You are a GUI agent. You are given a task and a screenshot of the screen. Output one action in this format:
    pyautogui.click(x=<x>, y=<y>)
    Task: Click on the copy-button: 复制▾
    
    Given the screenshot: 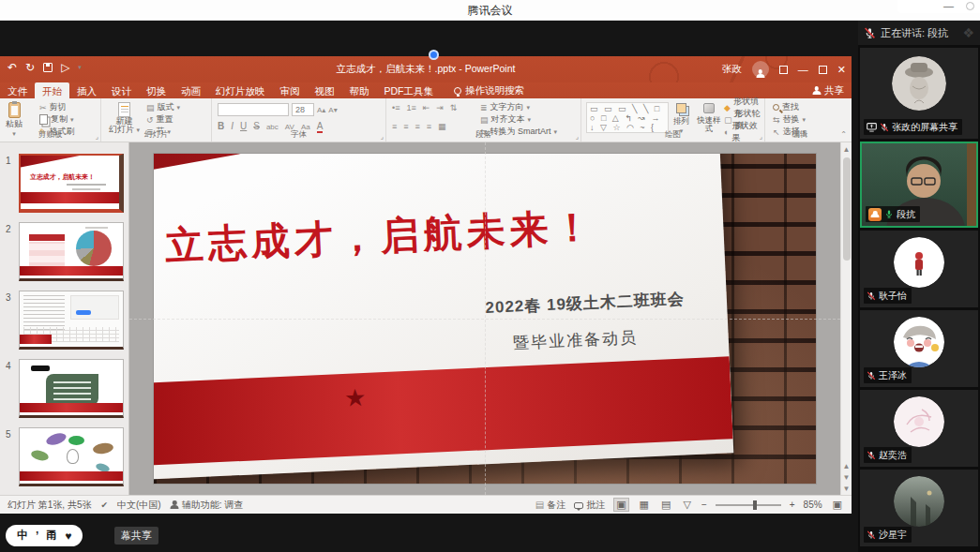 What is the action you would take?
    pyautogui.click(x=57, y=120)
    